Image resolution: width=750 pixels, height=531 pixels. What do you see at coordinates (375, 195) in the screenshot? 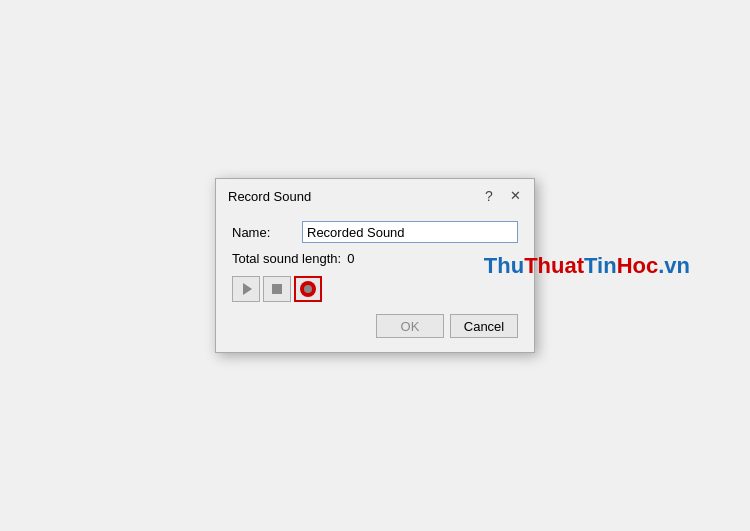
I see `dialog-titlebar: Record Sound ? ✕` at bounding box center [375, 195].